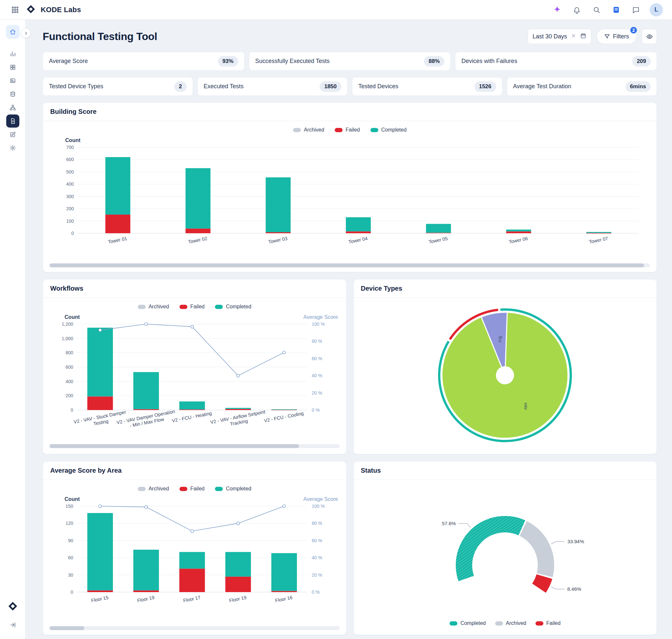 This screenshot has height=639, width=672. What do you see at coordinates (70, 221) in the screenshot?
I see `svg-text: 100` at bounding box center [70, 221].